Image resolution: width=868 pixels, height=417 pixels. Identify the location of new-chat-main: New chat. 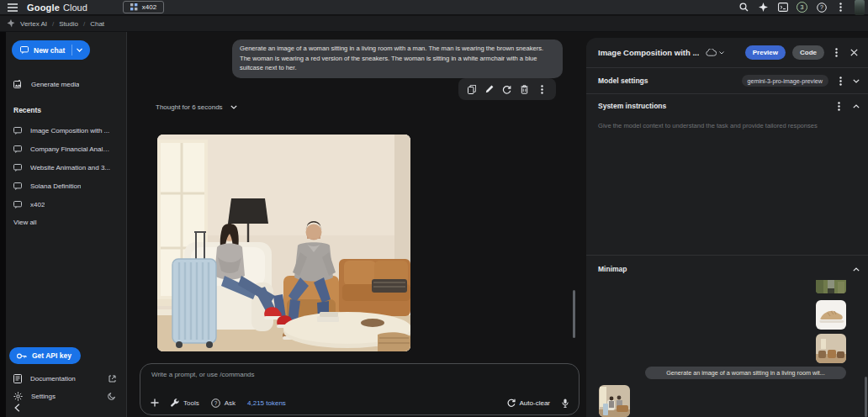
(42, 50).